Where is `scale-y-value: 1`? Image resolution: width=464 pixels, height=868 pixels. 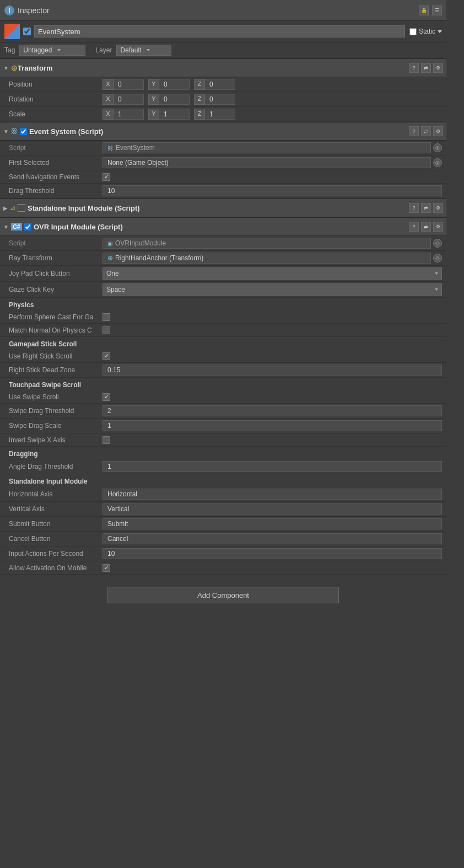
scale-y-value: 1 is located at coordinates (174, 114).